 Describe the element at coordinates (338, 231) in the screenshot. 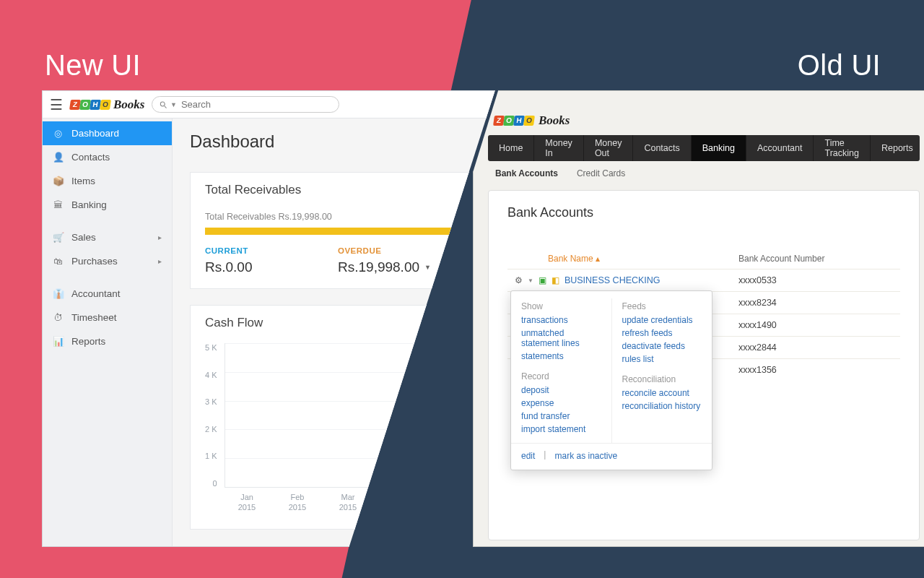

I see `receivables-progress-bar` at that location.